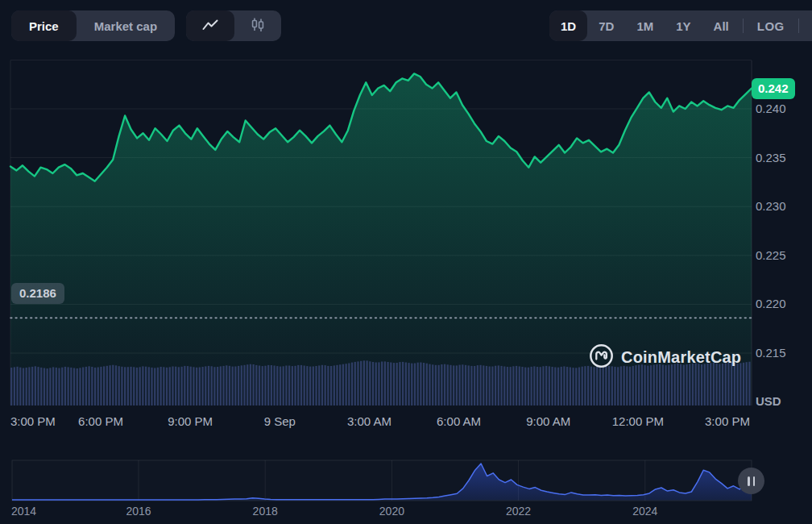  I want to click on chart-type-candlestick, so click(258, 26).